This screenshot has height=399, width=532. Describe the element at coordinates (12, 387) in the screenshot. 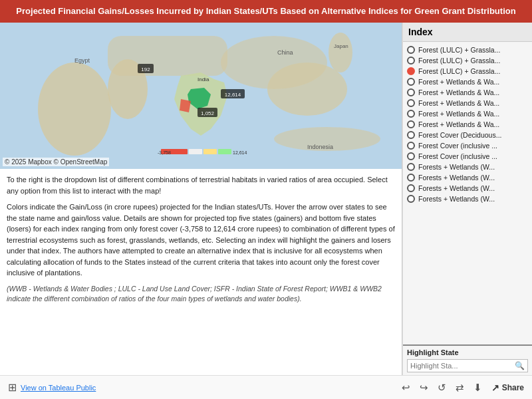

I see `tableau-grid-icon: ⊞` at that location.